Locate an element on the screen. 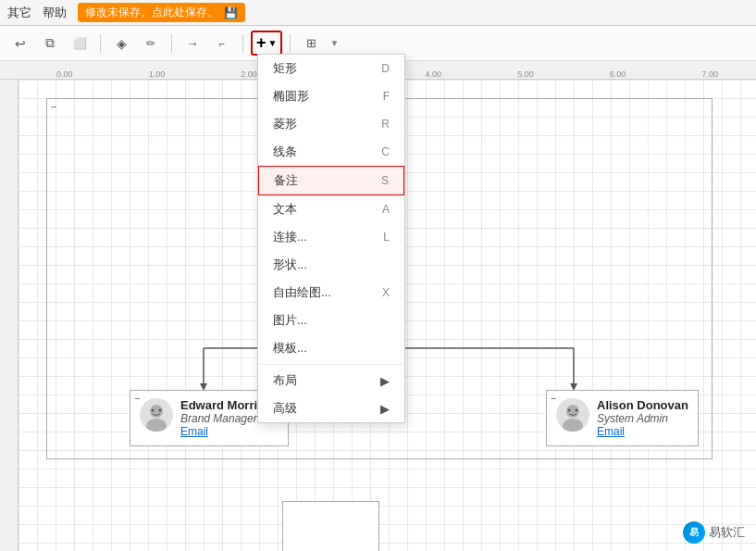 The height and width of the screenshot is (551, 756). fill-button: ◈ is located at coordinates (121, 44).